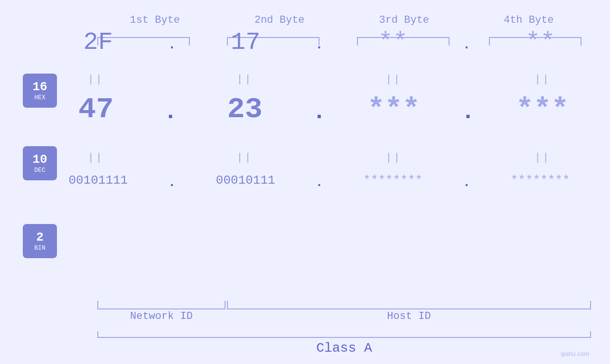 The image size is (610, 364). I want to click on eq1-b3: ||, so click(394, 80).